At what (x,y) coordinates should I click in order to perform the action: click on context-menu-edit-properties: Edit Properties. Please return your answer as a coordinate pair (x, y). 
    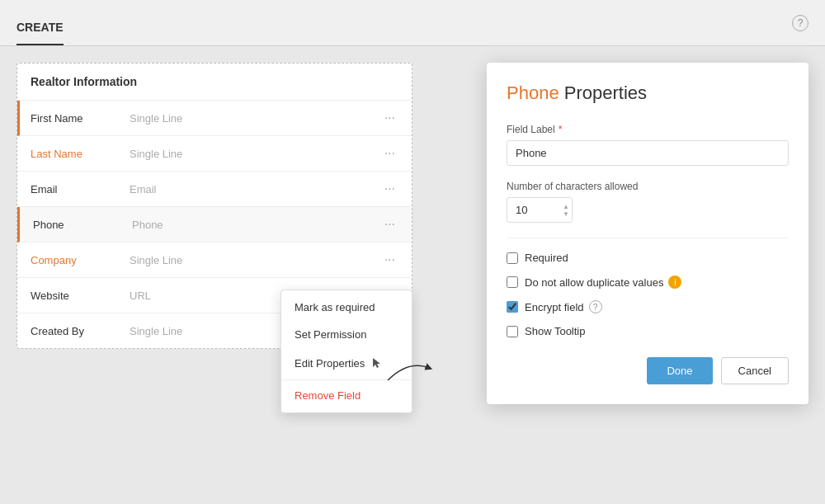
    Looking at the image, I should click on (346, 363).